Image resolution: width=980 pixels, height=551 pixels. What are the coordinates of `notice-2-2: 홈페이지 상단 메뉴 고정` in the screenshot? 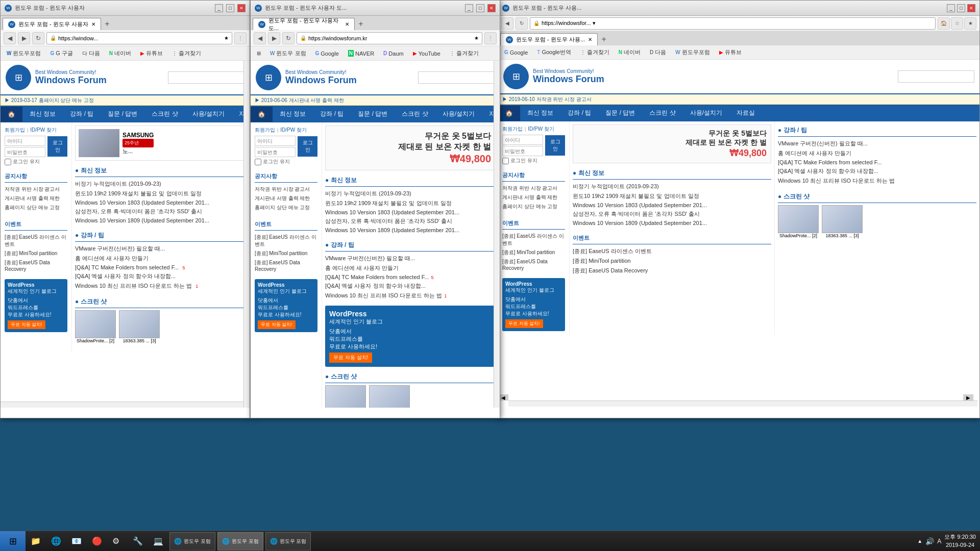 It's located at (286, 208).